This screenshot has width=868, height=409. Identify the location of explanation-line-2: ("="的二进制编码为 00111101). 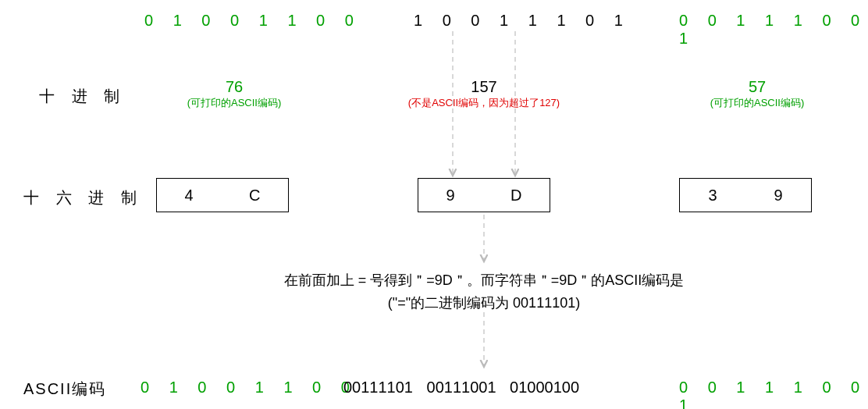
(484, 303).